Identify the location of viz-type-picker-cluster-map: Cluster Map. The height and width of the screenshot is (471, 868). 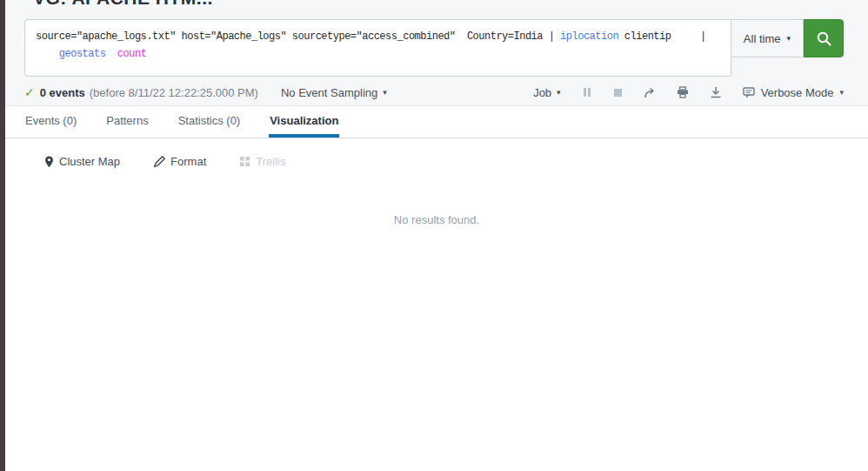
(82, 162).